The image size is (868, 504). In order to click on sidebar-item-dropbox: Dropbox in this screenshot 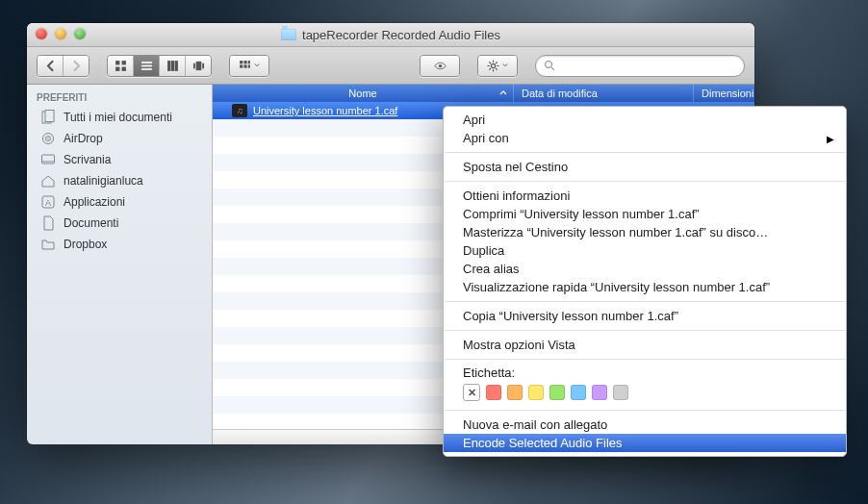, I will do `click(119, 244)`.